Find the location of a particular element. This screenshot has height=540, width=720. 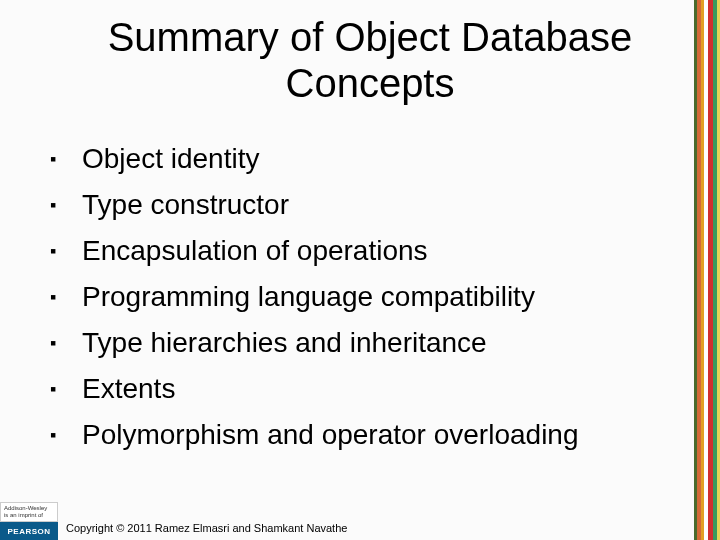

bullet-text: Object identity is located at coordinates (170, 159).